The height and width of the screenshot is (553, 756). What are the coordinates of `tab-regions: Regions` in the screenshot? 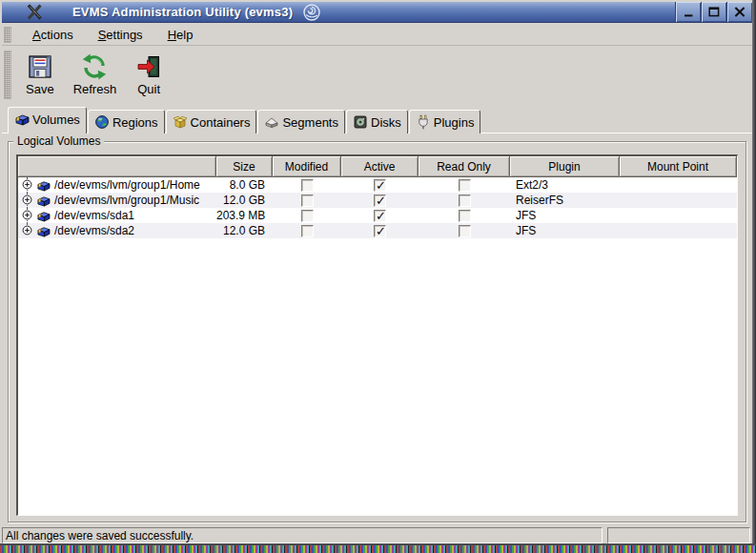 It's located at (126, 122).